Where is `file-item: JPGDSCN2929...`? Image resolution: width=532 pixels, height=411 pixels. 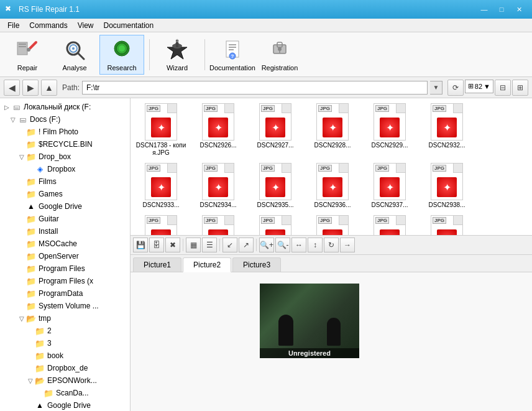
file-item: JPGDSCN2929... is located at coordinates (390, 130).